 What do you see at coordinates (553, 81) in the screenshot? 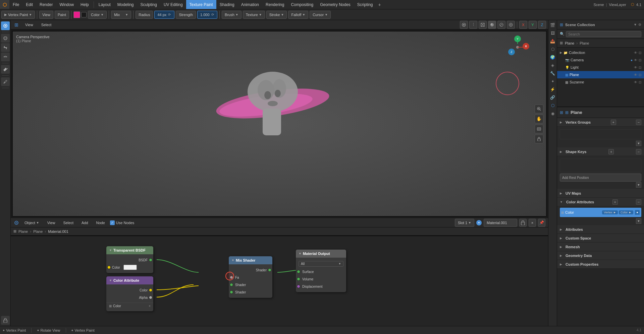
I see `particles-props-btn: ✦` at bounding box center [553, 81].